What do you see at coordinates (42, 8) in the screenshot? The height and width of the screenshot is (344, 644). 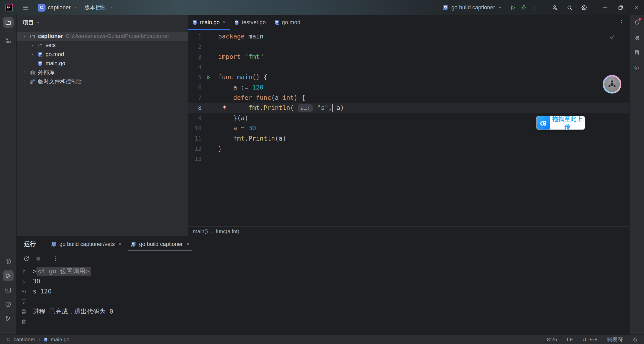 I see `project-avatar: C` at bounding box center [42, 8].